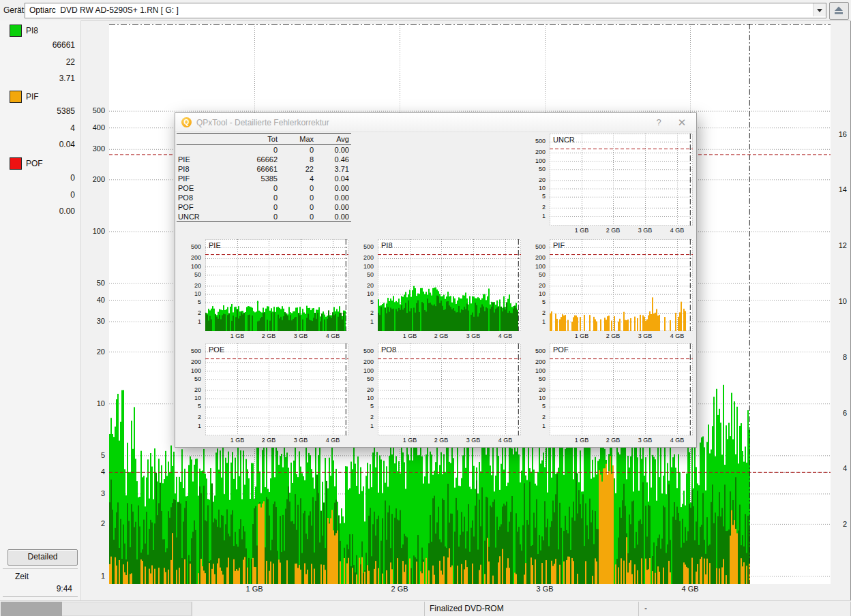 This screenshot has height=616, width=851. I want to click on pi8-y-axis: 500200100502010521, so click(367, 285).